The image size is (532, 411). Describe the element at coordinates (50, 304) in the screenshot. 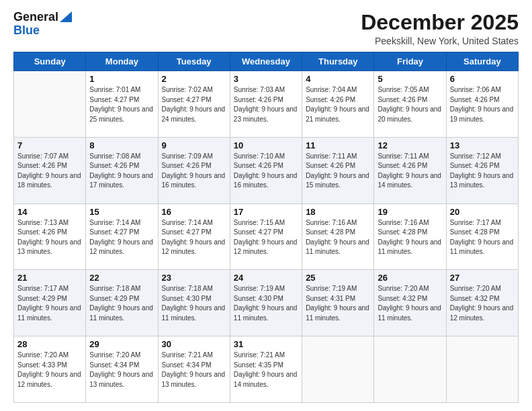

I see `calendar-cell: 21Sunrise: 7:17 AMSunset: 4:29 PMDayligh…` at that location.